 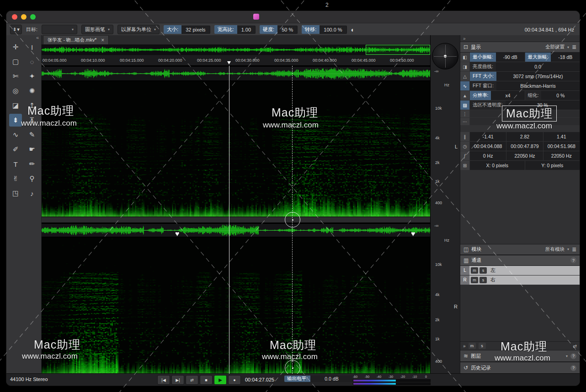 What do you see at coordinates (32, 76) in the screenshot?
I see `magic-wand-tool: ✦` at bounding box center [32, 76].